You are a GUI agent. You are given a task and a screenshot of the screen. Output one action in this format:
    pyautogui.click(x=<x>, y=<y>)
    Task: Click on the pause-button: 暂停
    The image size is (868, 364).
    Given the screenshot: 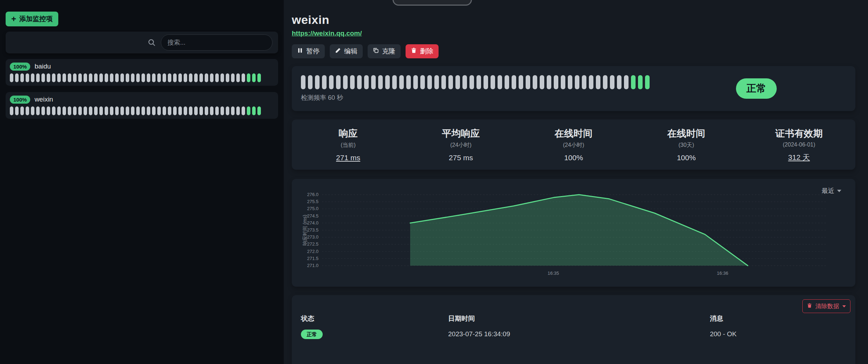 What is the action you would take?
    pyautogui.click(x=308, y=51)
    